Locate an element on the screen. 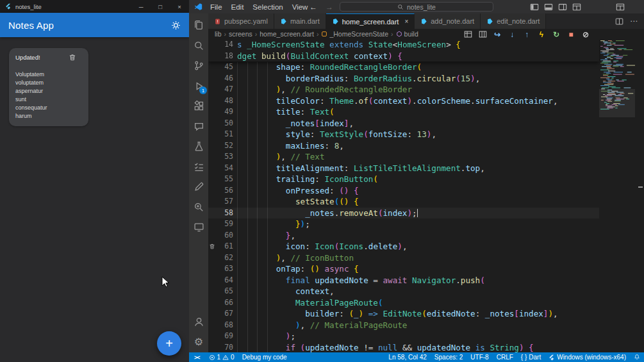  line-number: 70 is located at coordinates (224, 347).